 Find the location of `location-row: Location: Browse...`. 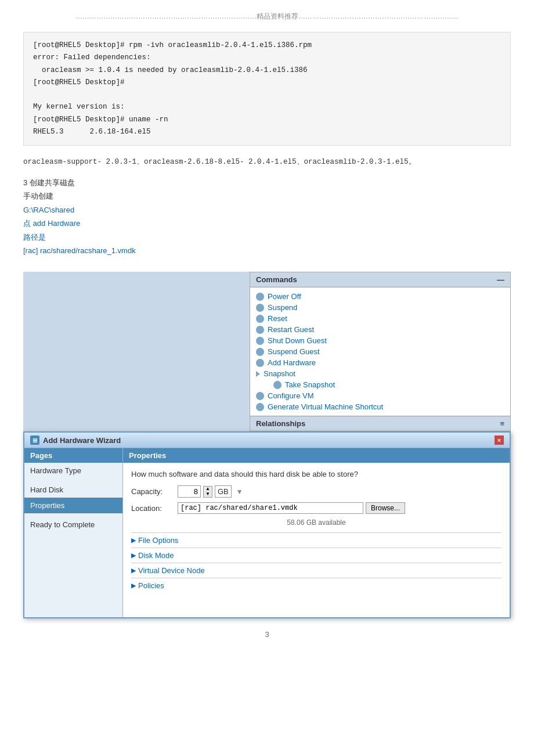

location-row: Location: Browse... is located at coordinates (316, 508).